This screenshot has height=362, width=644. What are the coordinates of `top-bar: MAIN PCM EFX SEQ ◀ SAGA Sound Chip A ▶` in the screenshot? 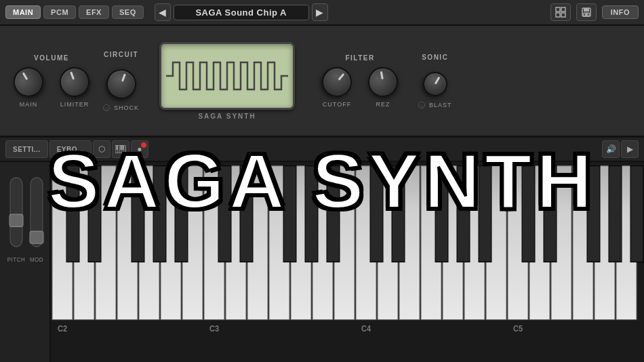 It's located at (322, 13).